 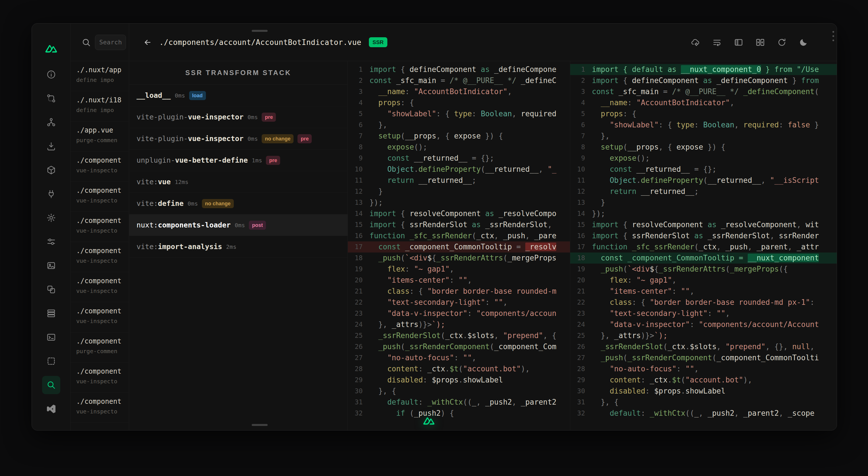 What do you see at coordinates (51, 218) in the screenshot?
I see `sidebar-item-hooks` at bounding box center [51, 218].